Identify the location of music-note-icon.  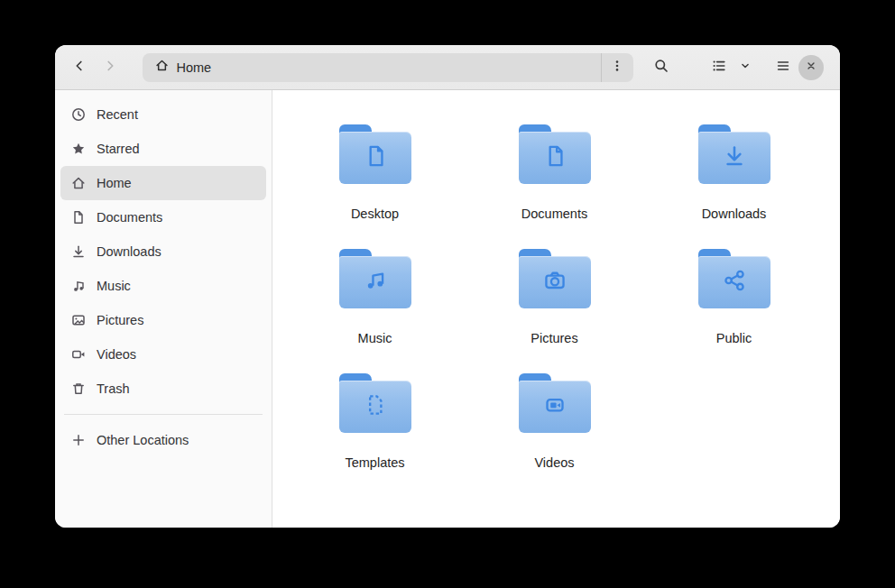
(78, 286).